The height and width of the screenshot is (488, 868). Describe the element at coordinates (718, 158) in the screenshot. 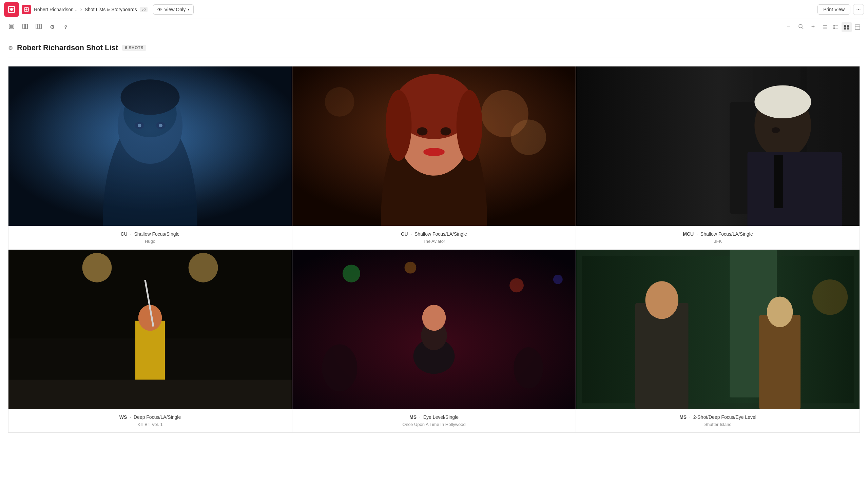

I see `shot-card: MCU · Shallow Focus/LA/SingleJFK` at that location.